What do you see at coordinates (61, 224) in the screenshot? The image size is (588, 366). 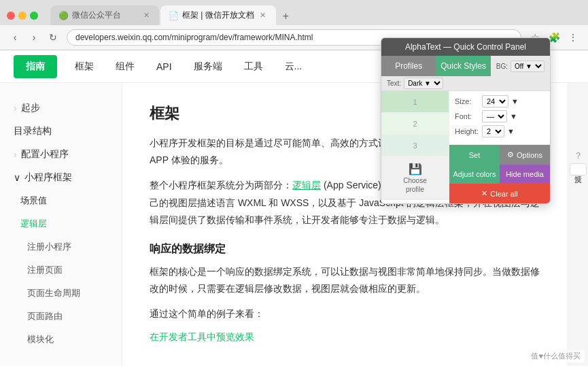 I see `sidebar-item-logic: 逻辑层` at bounding box center [61, 224].